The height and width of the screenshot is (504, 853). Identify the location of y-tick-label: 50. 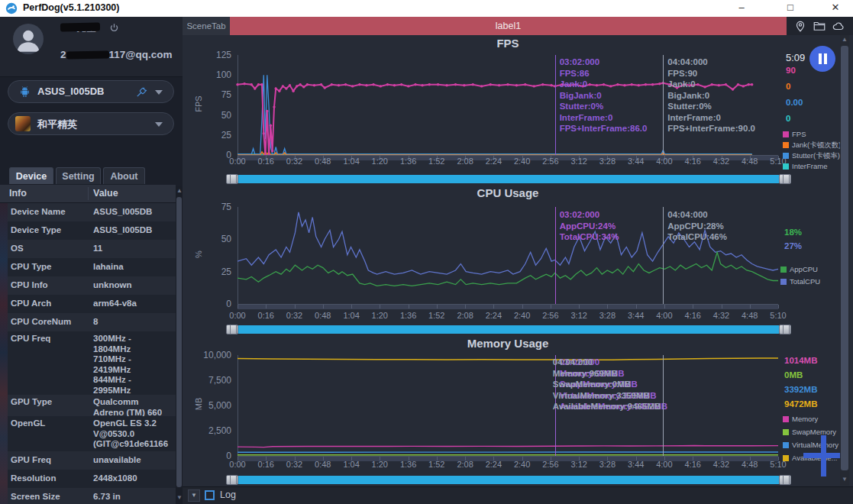
(215, 239).